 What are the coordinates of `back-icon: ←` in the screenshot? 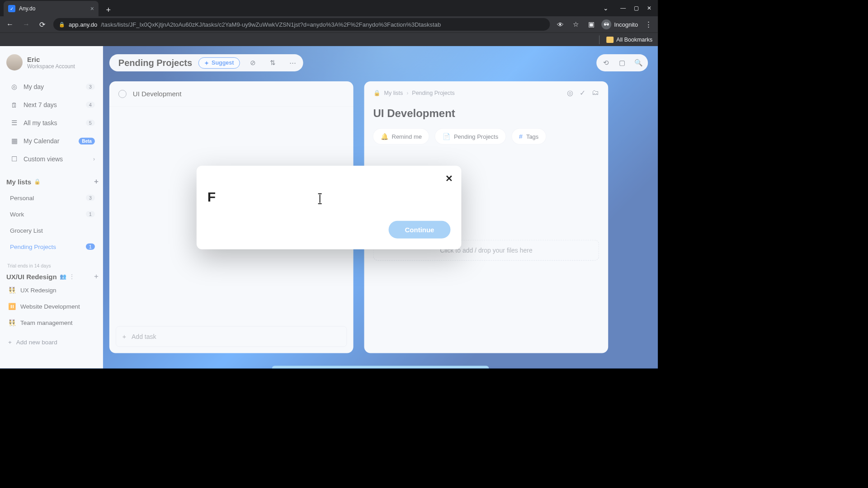 It's located at (10, 24).